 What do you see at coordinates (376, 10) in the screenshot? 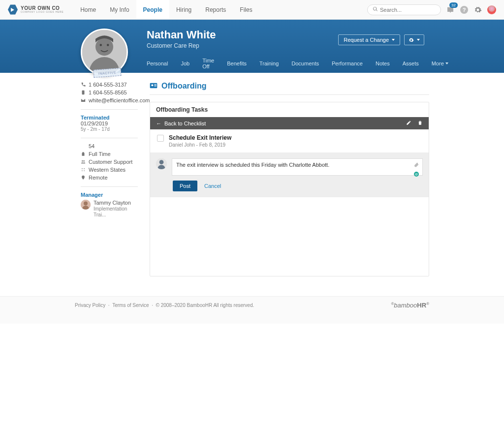
I see `search-icon` at bounding box center [376, 10].